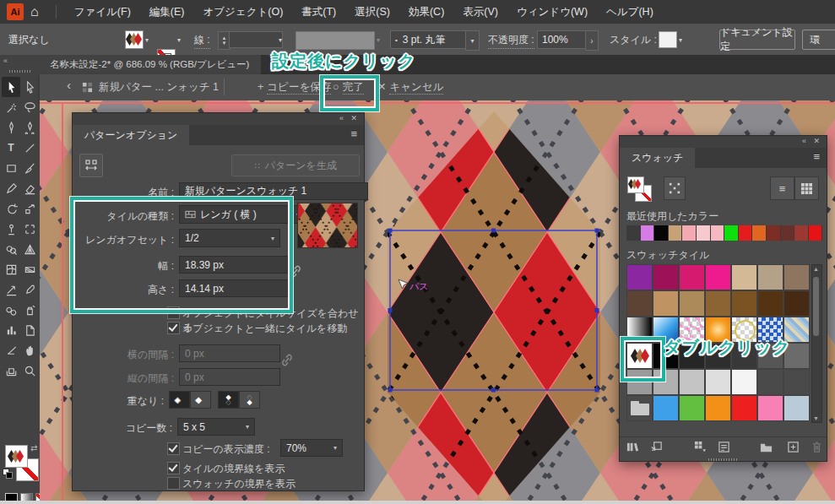 The height and width of the screenshot is (504, 835). What do you see at coordinates (203, 41) in the screenshot?
I see `stroke-weight-label: 線 :` at bounding box center [203, 41].